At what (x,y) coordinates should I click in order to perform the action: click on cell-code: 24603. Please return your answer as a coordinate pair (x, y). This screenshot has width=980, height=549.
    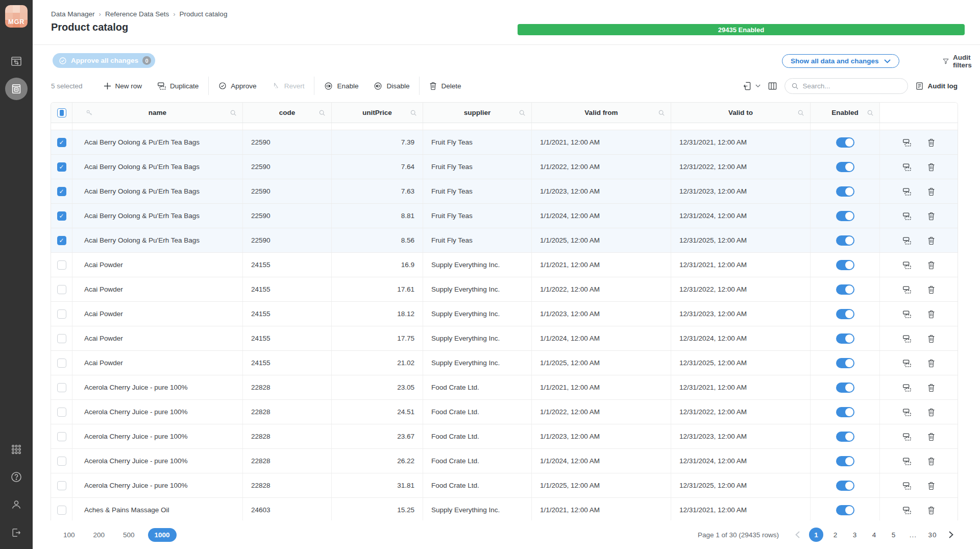
    Looking at the image, I should click on (287, 509).